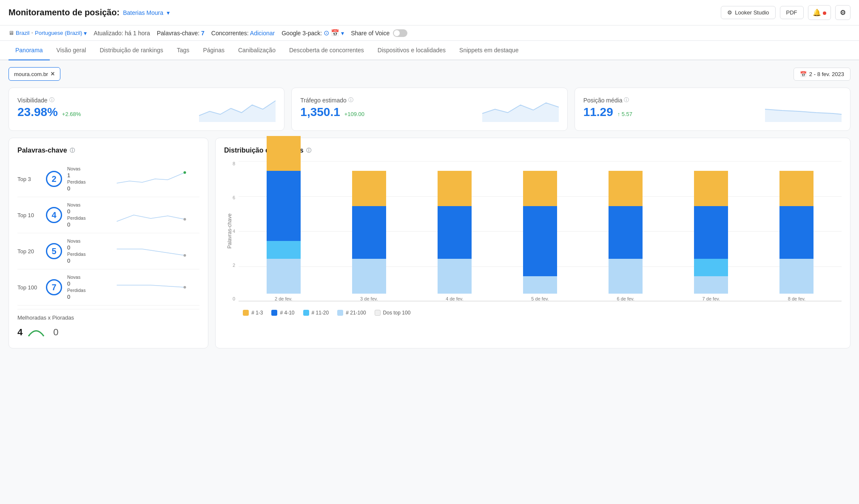 Image resolution: width=859 pixels, height=504 pixels. I want to click on top10-perdidas-label: Perdidas, so click(82, 218).